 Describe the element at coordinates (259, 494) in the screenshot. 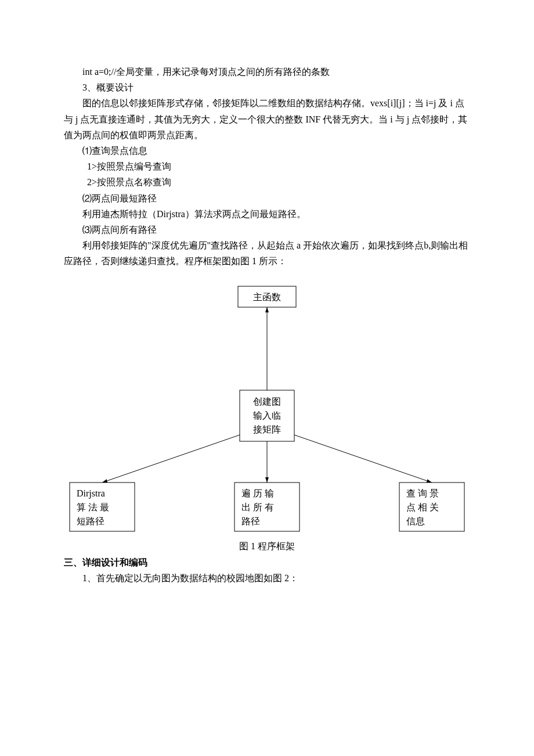

I see `label-traverse-1: 遍历输` at that location.